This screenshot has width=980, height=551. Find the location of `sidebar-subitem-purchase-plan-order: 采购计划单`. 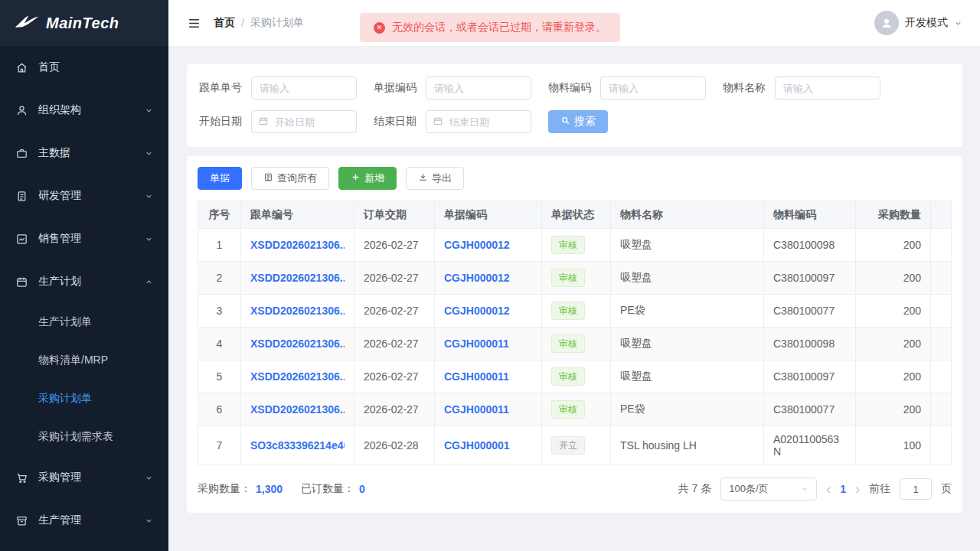

sidebar-subitem-purchase-plan-order: 采购计划单 is located at coordinates (84, 399).